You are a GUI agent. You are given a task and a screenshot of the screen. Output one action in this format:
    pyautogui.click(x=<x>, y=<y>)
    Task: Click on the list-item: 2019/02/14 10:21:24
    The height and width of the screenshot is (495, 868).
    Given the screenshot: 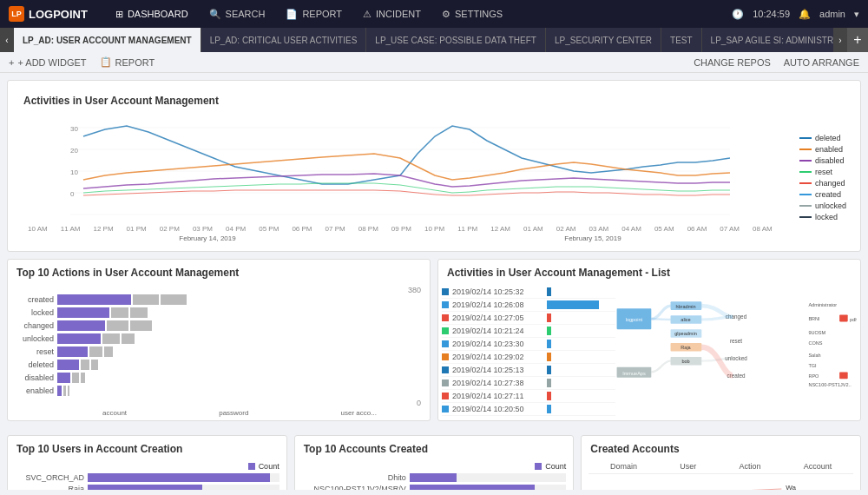 What is the action you would take?
    pyautogui.click(x=529, y=332)
    